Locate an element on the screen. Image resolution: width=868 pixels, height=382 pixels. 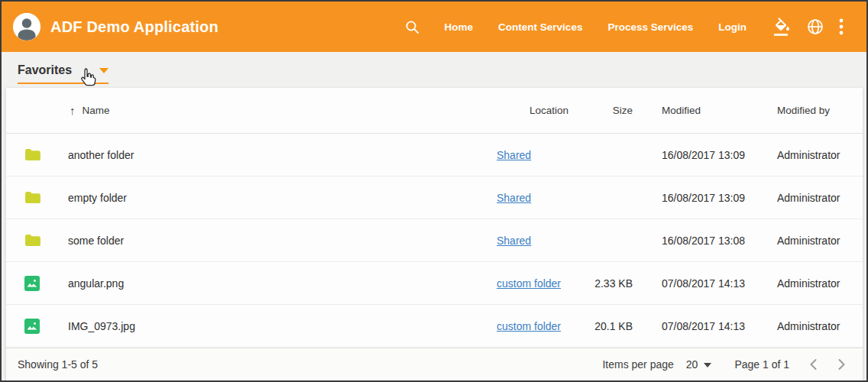
search-button is located at coordinates (413, 28).